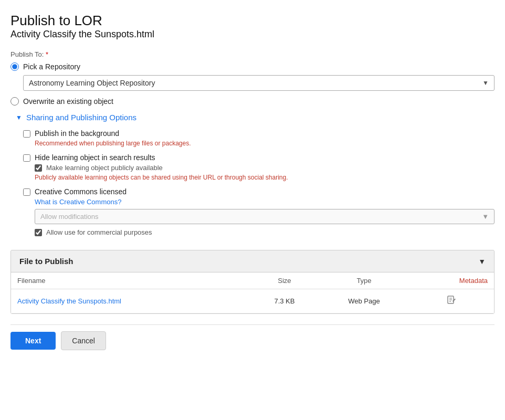 The image size is (505, 420). I want to click on file-section-header: File to Publish ▼, so click(252, 261).